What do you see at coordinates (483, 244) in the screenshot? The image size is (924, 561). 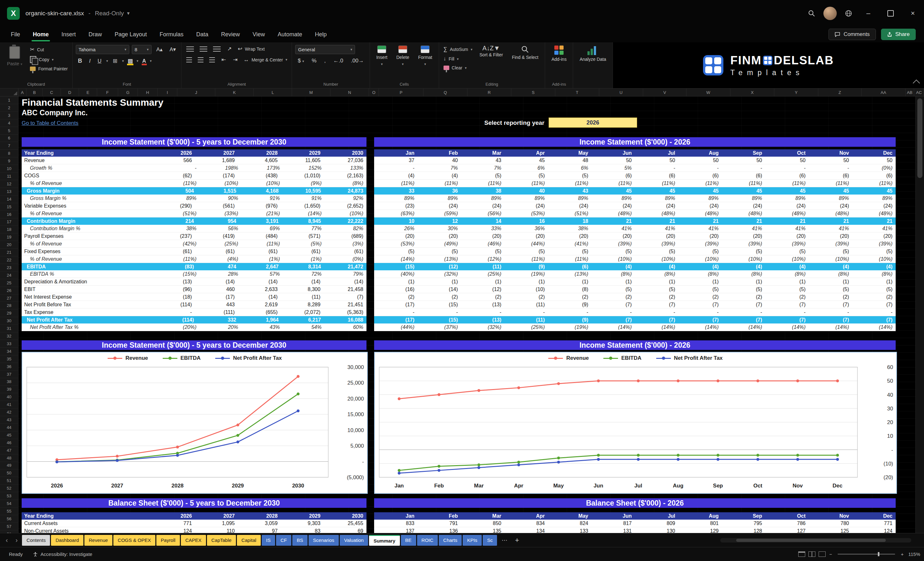 I see `table-cell: (46%)` at bounding box center [483, 244].